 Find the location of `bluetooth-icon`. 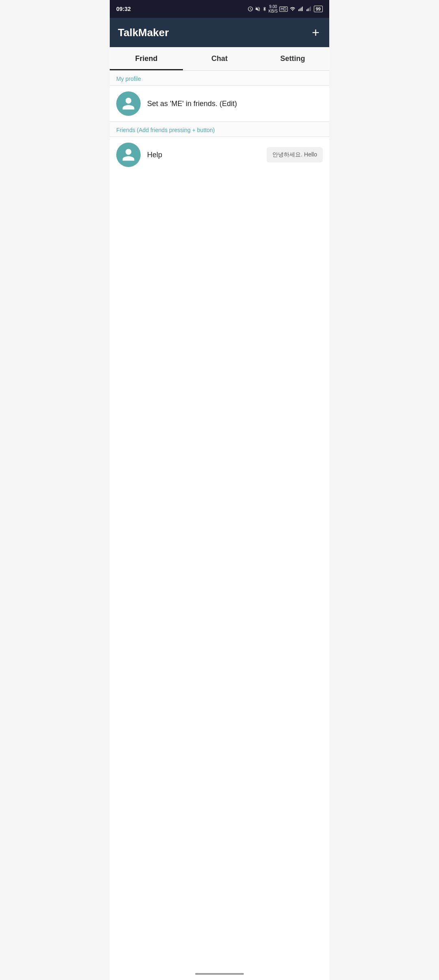

bluetooth-icon is located at coordinates (265, 9).